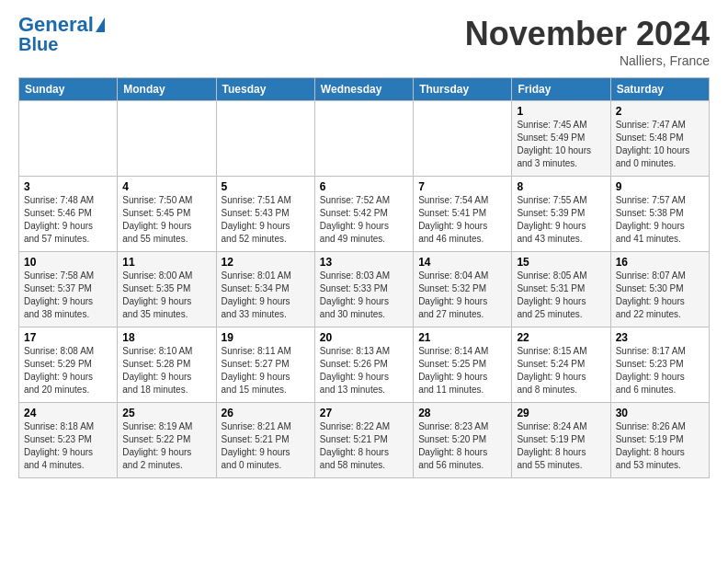  What do you see at coordinates (166, 295) in the screenshot?
I see `day-info: Sunrise: 8:00 AM Sunset: 5:35 PM Dayligh…` at bounding box center [166, 295].